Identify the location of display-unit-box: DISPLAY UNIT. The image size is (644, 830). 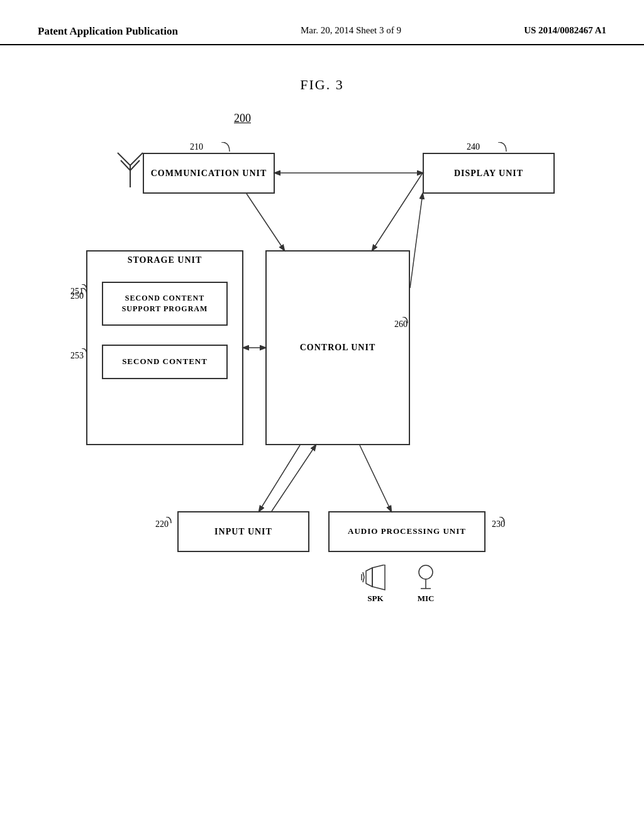
(489, 174).